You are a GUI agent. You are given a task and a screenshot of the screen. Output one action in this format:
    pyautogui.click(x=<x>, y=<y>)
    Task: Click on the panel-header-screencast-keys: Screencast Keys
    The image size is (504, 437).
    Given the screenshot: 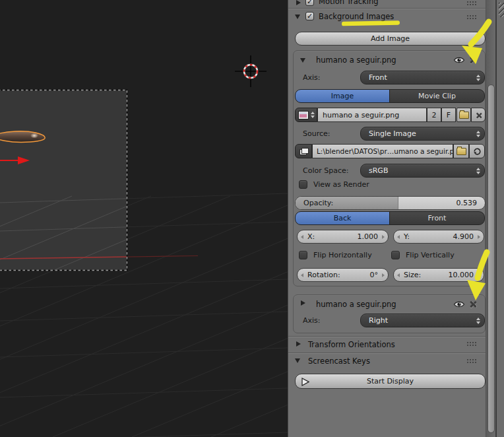 What is the action you would take?
    pyautogui.click(x=339, y=361)
    